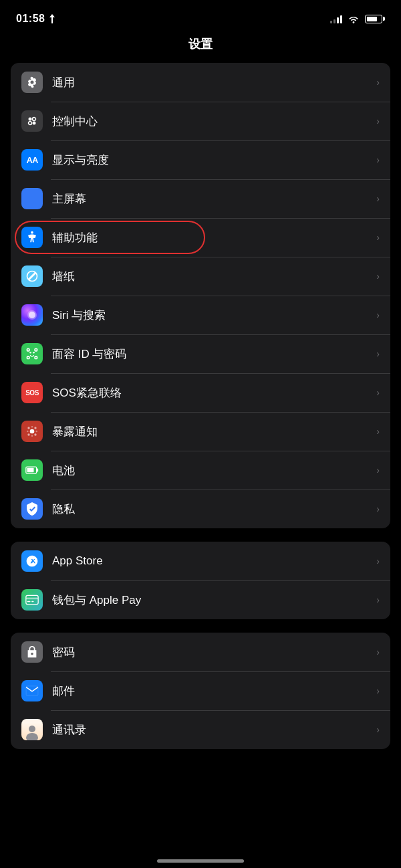  What do you see at coordinates (32, 431) in the screenshot?
I see `exposure-icon` at bounding box center [32, 431].